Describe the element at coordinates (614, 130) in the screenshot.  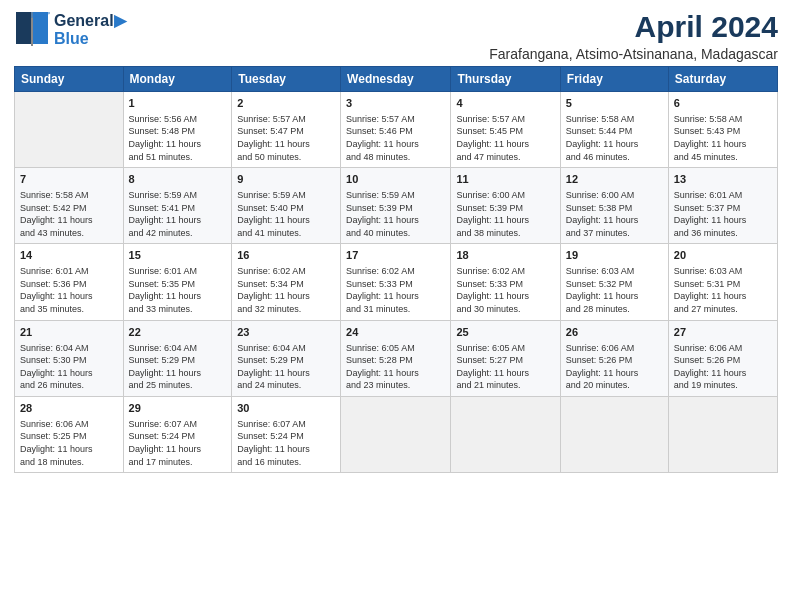
I see `day-cell: 5Sunrise: 5:58 AMSunset: 5:44 PMDaylight…` at that location.